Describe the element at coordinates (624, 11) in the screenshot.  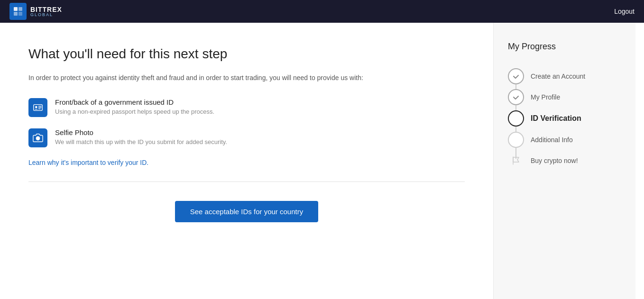
I see `logout-button: Logout` at that location.